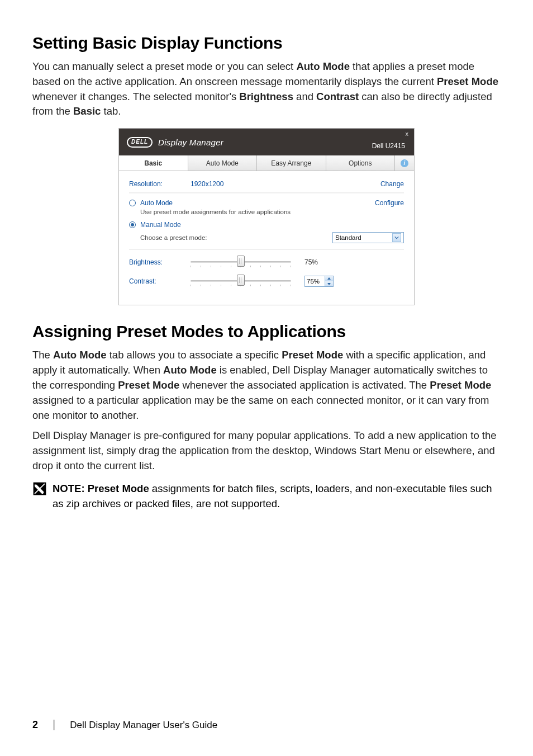 This screenshot has width=533, height=756. I want to click on paragraph-assigning-2: Dell Display Manager is pre-configured f…, so click(266, 451).